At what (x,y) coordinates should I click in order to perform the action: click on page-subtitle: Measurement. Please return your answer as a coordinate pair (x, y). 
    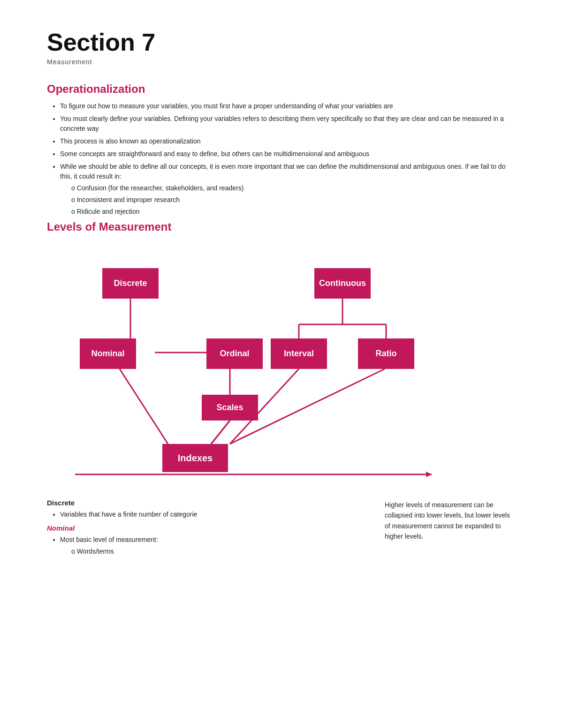
    Looking at the image, I should click on (282, 62).